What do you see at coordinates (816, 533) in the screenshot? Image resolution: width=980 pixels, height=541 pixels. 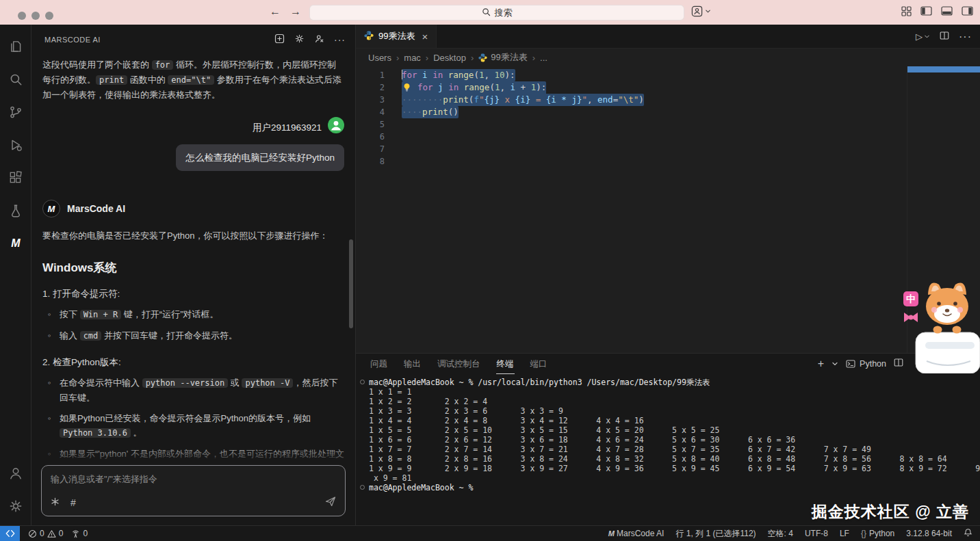 I see `encoding-status: UTF-8` at bounding box center [816, 533].